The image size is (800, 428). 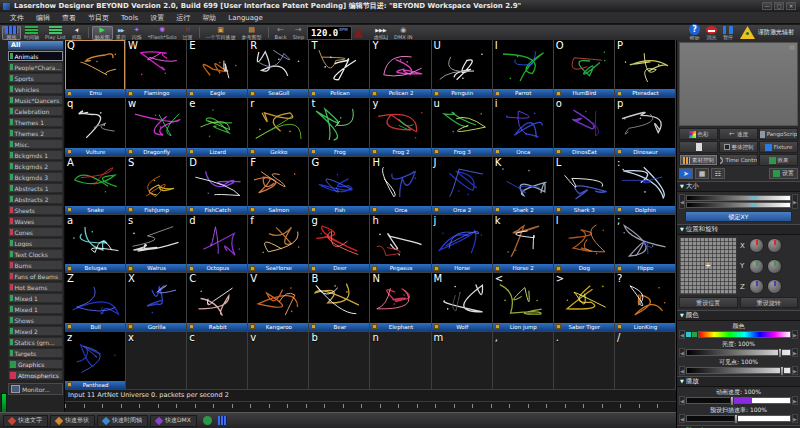 I want to click on sidebar-item-abstracts-2: Abstracts 2, so click(x=36, y=199).